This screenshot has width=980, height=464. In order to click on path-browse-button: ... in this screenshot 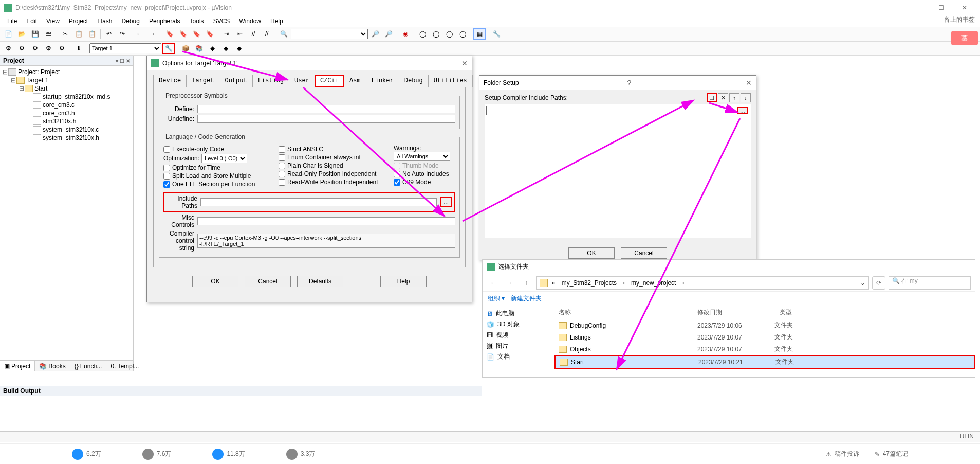, I will do `click(743, 111)`.